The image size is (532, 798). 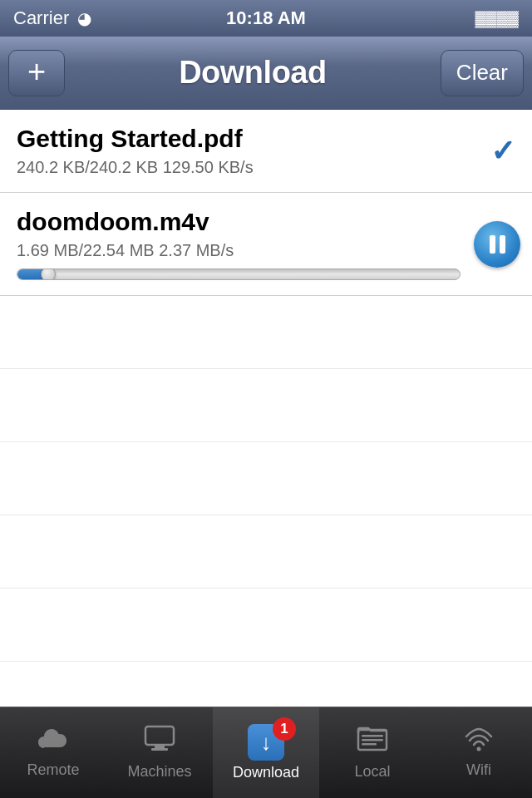 I want to click on monitor-icon, so click(x=160, y=742).